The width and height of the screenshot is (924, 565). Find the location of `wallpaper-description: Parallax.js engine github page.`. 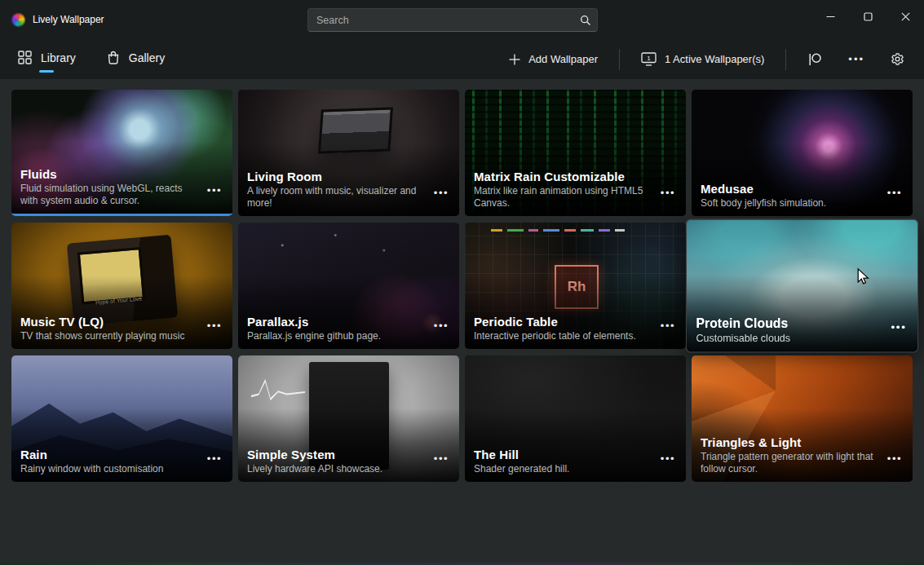

wallpaper-description: Parallax.js engine github page. is located at coordinates (335, 337).